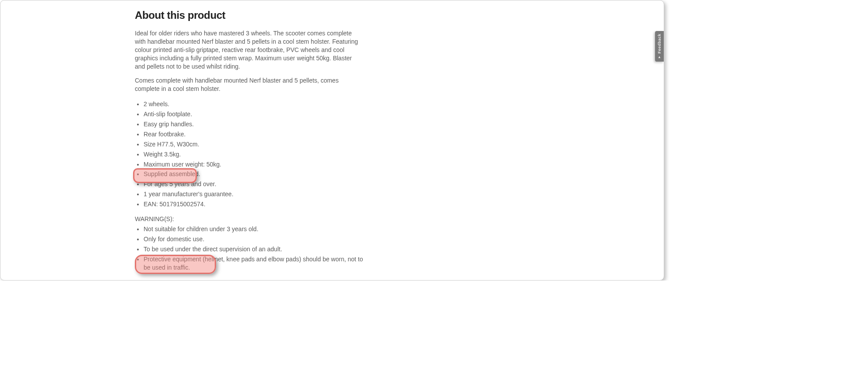 This screenshot has height=371, width=868. Describe the element at coordinates (659, 46) in the screenshot. I see `feedback-tab: Feedback ▲` at that location.